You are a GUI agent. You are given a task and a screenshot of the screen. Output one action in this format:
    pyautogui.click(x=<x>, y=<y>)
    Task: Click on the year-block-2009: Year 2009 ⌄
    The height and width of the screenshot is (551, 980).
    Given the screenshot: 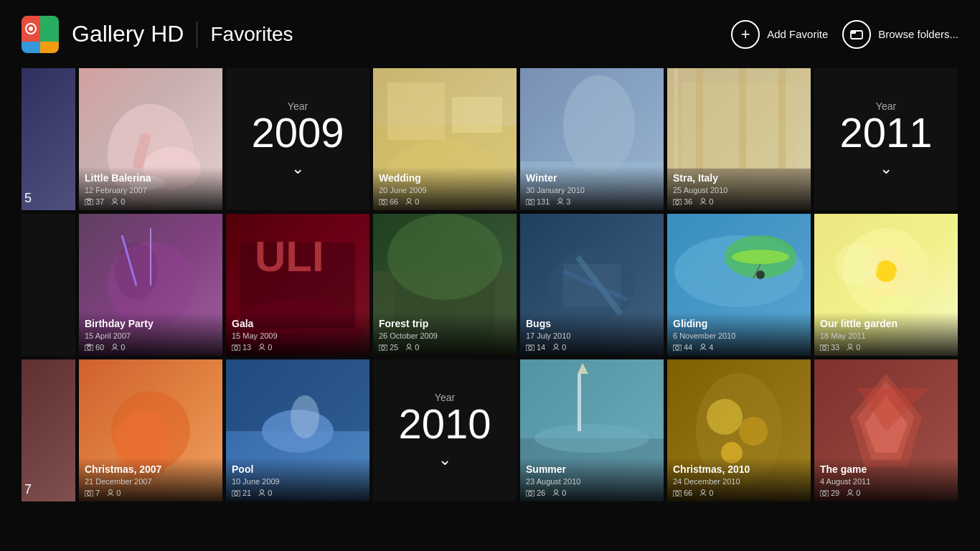 What is the action you would take?
    pyautogui.click(x=298, y=139)
    